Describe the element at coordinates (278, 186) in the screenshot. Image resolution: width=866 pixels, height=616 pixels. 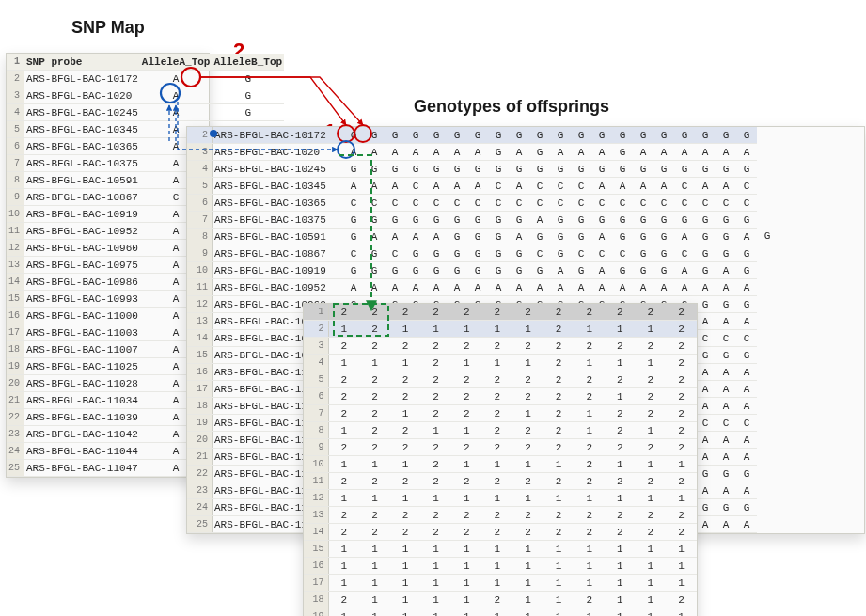
I see `probe-name: ARS-BFGL-BAC-10345` at that location.